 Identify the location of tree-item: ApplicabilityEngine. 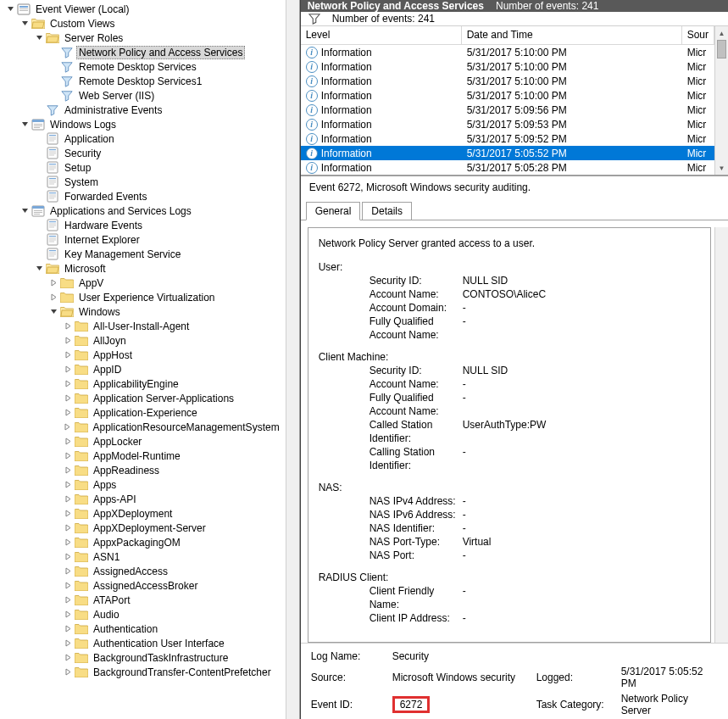
(142, 383).